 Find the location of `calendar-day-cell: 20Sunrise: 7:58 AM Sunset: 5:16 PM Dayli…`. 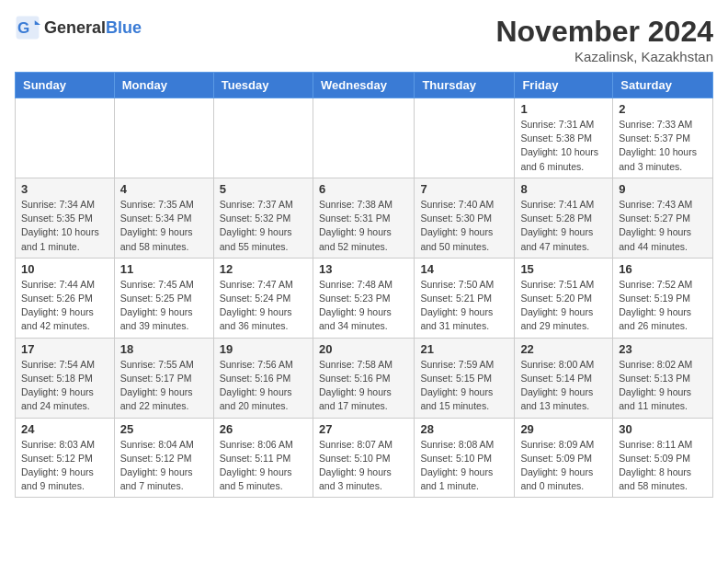

calendar-day-cell: 20Sunrise: 7:58 AM Sunset: 5:16 PM Dayli… is located at coordinates (363, 377).